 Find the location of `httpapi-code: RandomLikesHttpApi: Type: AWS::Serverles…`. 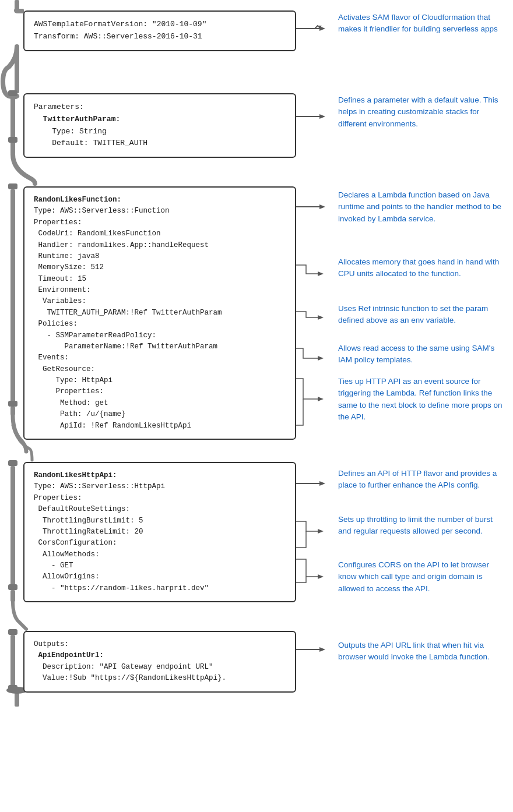

httpapi-code: RandomLikesHttpApi: Type: AWS::Serverles… is located at coordinates (160, 532).